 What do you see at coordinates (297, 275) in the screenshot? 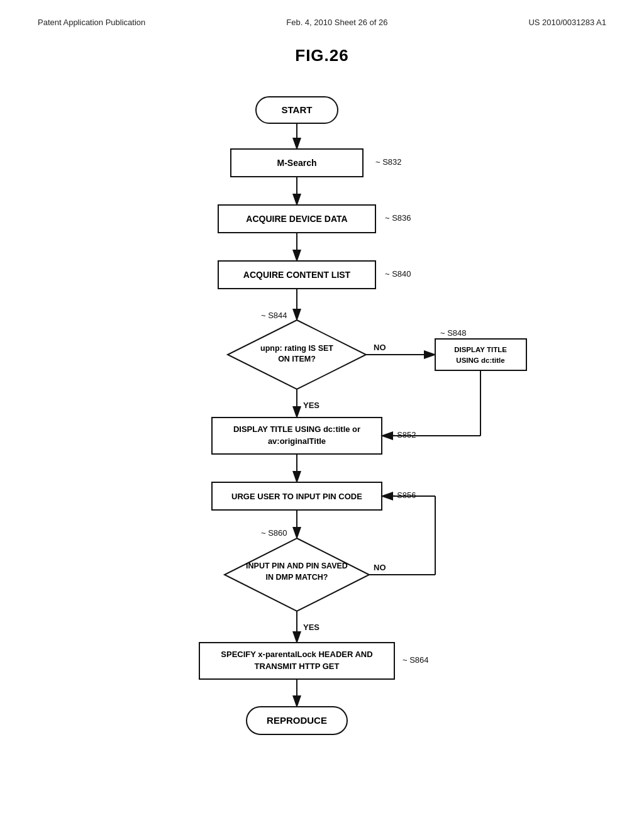
I see `acquire-content-node: ACQUIRE CONTENT LIST` at bounding box center [297, 275].